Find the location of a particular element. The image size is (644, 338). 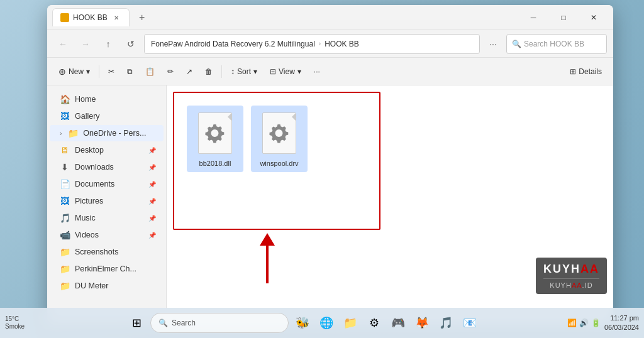

perkinelmer-icon: 📁 is located at coordinates (65, 269).